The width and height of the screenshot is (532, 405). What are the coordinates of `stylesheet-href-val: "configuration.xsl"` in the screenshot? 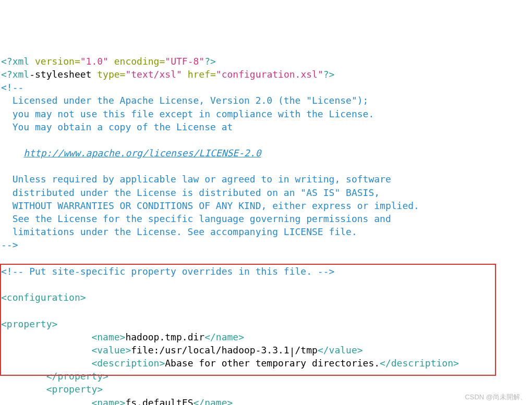 It's located at (270, 74).